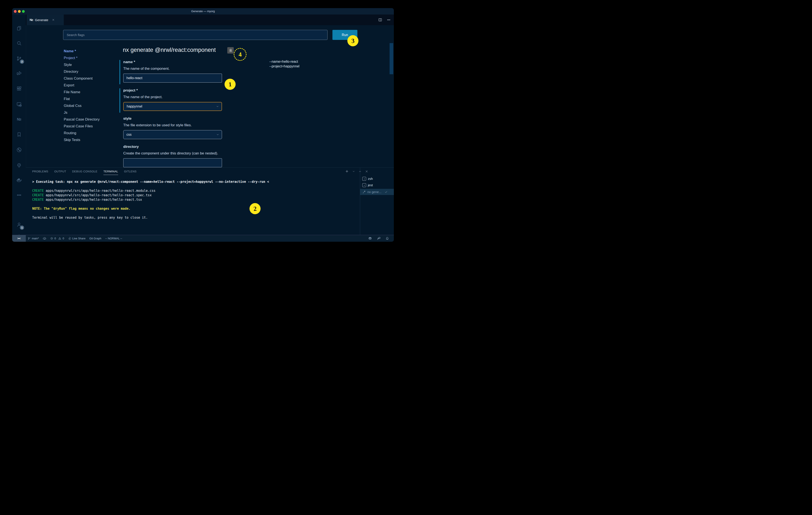  I want to click on project-select: happynrwl, so click(173, 107).